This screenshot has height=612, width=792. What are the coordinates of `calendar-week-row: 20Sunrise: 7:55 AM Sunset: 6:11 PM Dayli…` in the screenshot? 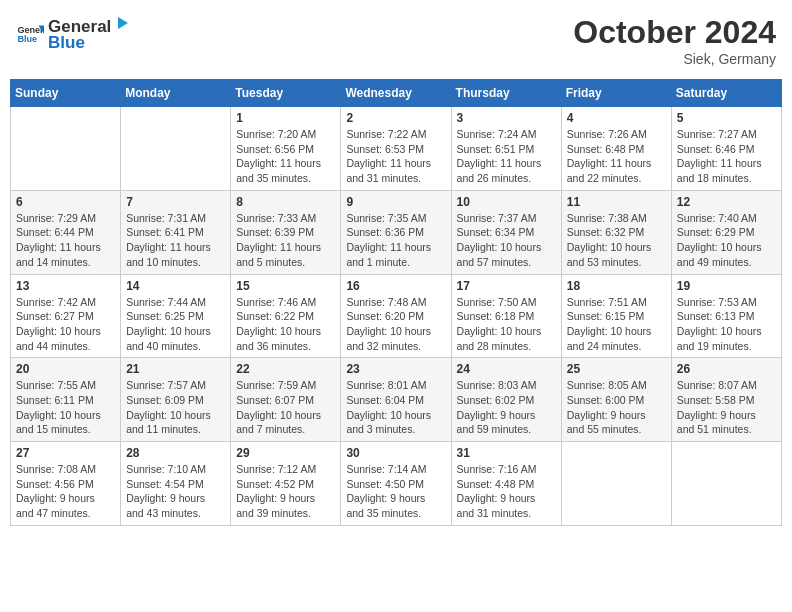 It's located at (396, 400).